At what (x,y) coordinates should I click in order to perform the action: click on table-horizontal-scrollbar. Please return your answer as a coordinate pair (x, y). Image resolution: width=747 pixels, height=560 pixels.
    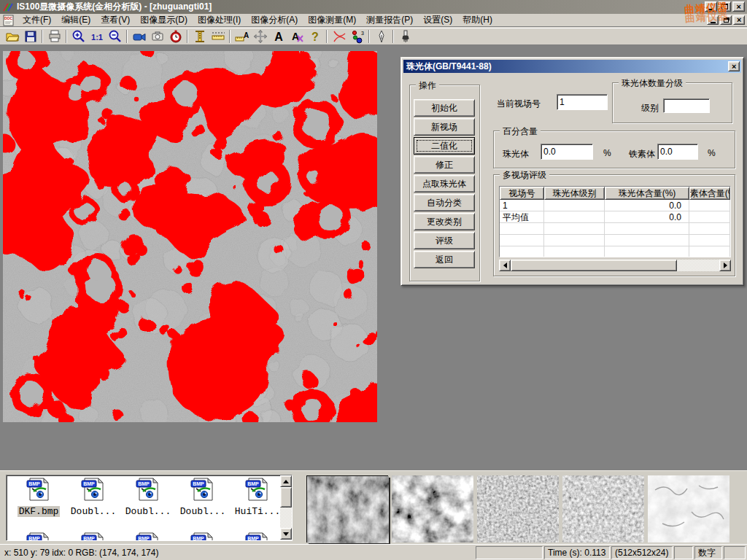
    Looking at the image, I should click on (615, 265).